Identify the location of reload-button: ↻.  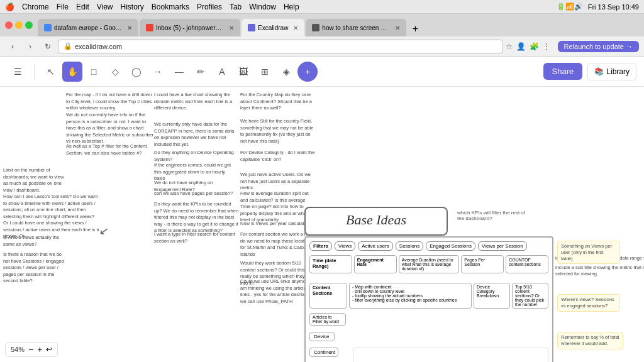
(48, 47).